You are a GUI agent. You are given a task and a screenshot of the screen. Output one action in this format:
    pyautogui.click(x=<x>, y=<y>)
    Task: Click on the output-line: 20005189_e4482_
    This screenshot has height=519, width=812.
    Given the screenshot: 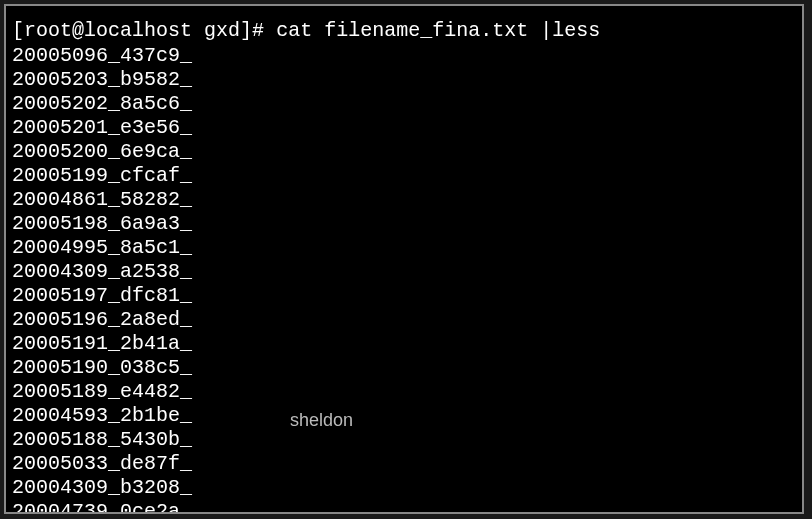 What is the action you would take?
    pyautogui.click(x=404, y=392)
    